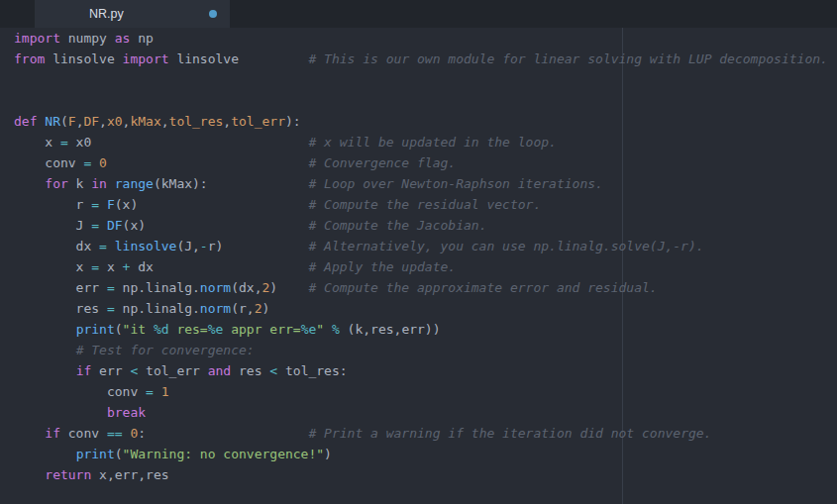 The image size is (837, 504). What do you see at coordinates (213, 14) in the screenshot?
I see `modified-dot-icon` at bounding box center [213, 14].